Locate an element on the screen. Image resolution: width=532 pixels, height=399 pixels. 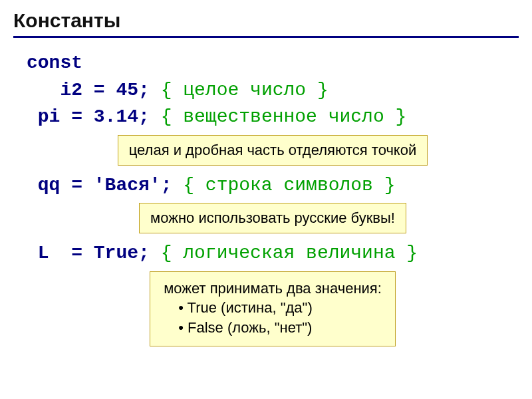
note-boolean-head: может принимать два значения: is located at coordinates (273, 289).